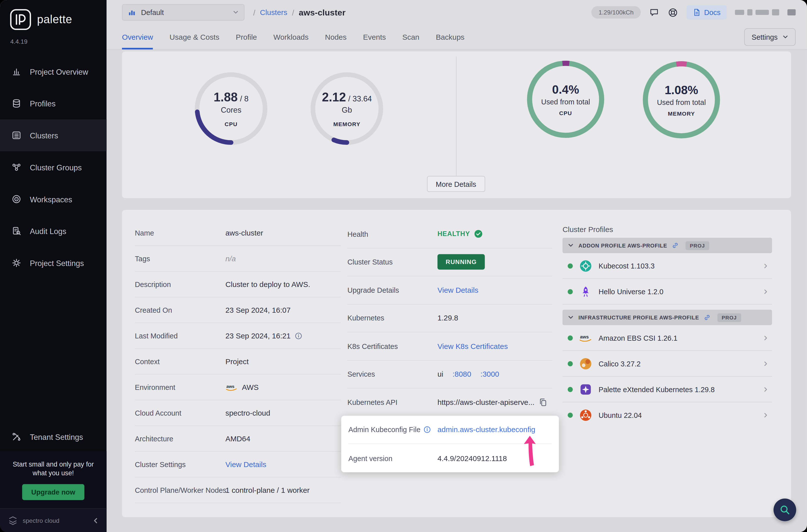 The height and width of the screenshot is (532, 807). Describe the element at coordinates (16, 72) in the screenshot. I see `bar-chart-icon` at that location.